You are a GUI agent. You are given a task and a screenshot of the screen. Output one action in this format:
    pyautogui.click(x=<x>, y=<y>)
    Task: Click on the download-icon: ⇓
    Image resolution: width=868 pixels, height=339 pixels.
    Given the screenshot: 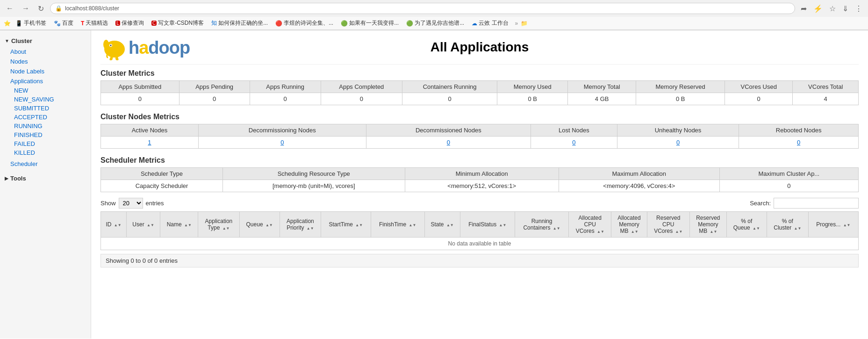 What is the action you would take?
    pyautogui.click(x=845, y=8)
    